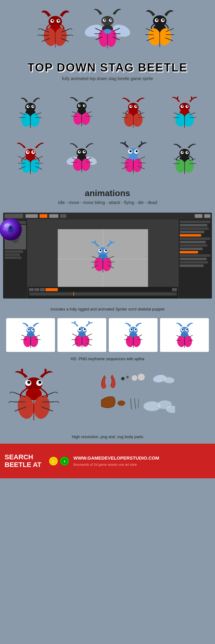 Image resolution: width=215 pixels, height=644 pixels. I want to click on beetle-grid-row2, so click(108, 161).